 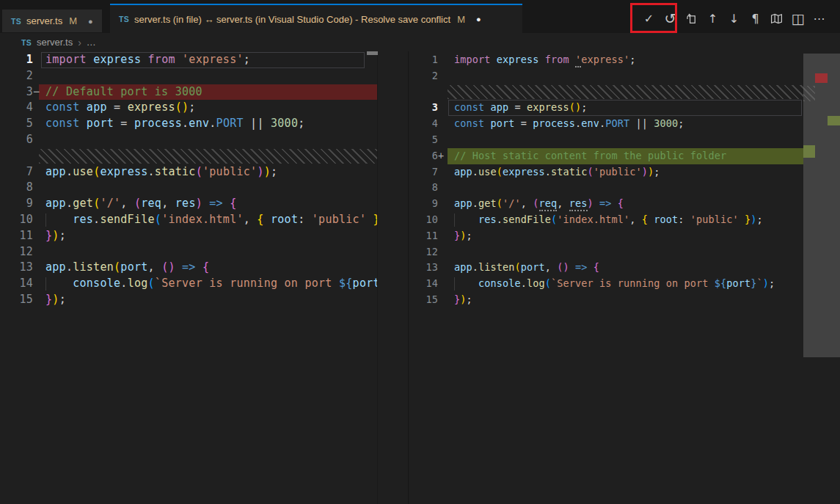 I want to click on code-line: 3const app = express();, so click(x=624, y=108).